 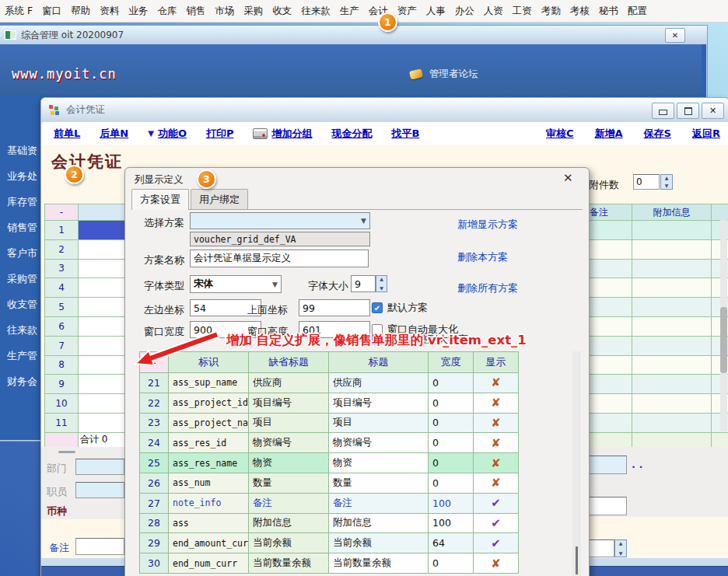 What do you see at coordinates (86, 326) in the screenshot?
I see `grid-row: 6` at bounding box center [86, 326].